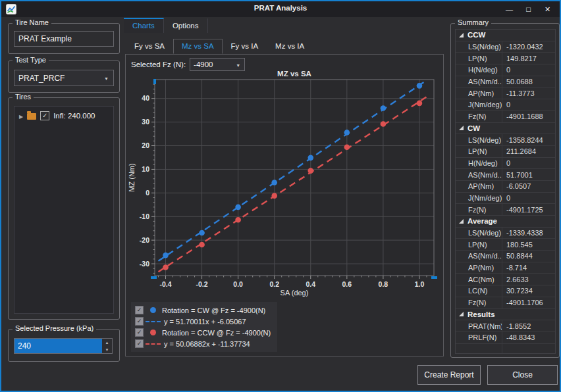  I want to click on x-tick-label: 1.0, so click(420, 284).